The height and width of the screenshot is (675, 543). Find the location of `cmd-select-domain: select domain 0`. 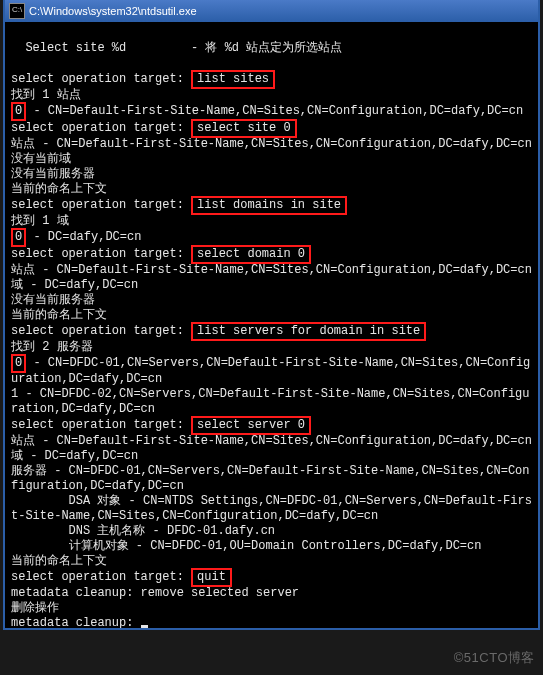

cmd-select-domain: select domain 0 is located at coordinates (251, 254).